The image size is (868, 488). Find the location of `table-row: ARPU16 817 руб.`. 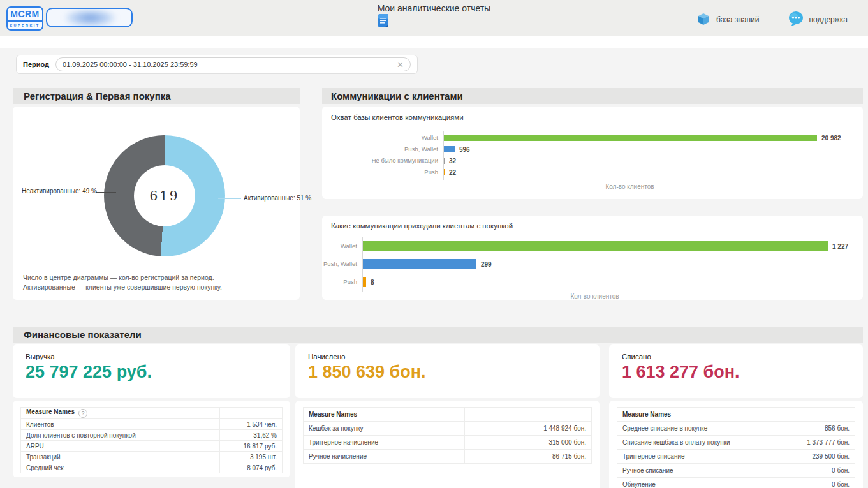

table-row: ARPU16 817 руб. is located at coordinates (152, 447).